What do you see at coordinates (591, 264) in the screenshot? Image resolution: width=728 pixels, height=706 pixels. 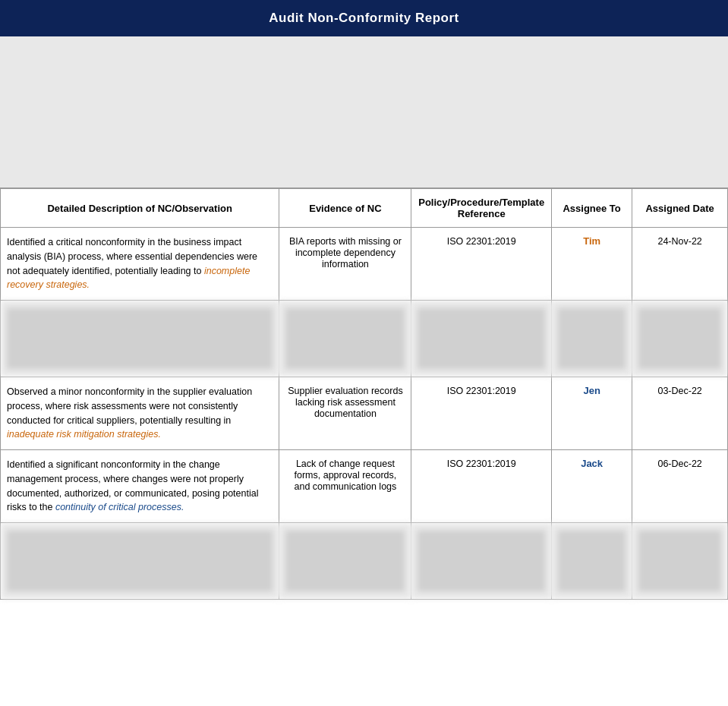 I see `assignee-cell: Tim` at bounding box center [591, 264].